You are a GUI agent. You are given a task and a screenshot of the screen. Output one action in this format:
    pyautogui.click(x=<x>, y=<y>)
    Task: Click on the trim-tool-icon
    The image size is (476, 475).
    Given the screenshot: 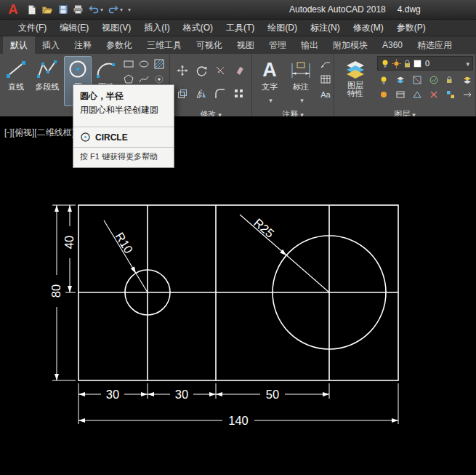 What is the action you would take?
    pyautogui.click(x=221, y=71)
    